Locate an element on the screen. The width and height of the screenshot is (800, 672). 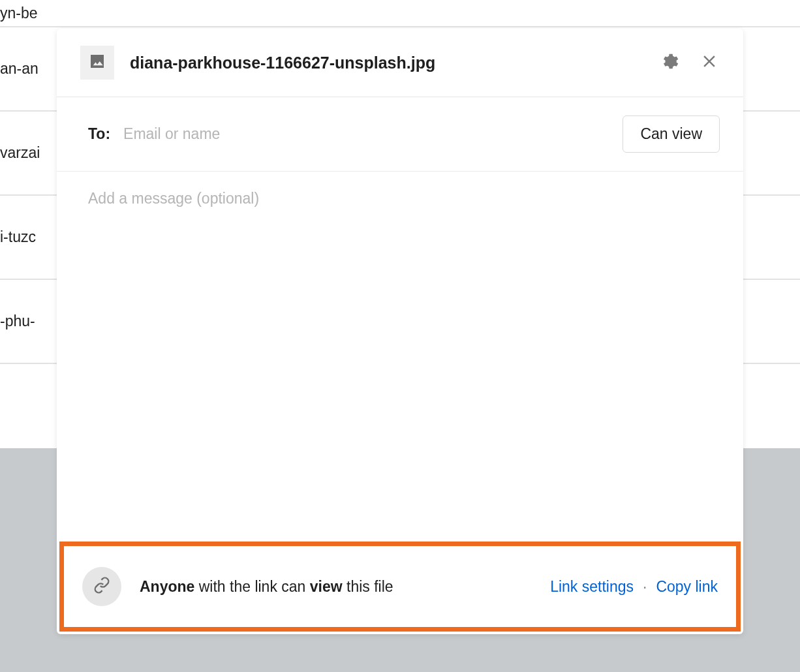
footer-links: Link settings · Copy link is located at coordinates (634, 587).